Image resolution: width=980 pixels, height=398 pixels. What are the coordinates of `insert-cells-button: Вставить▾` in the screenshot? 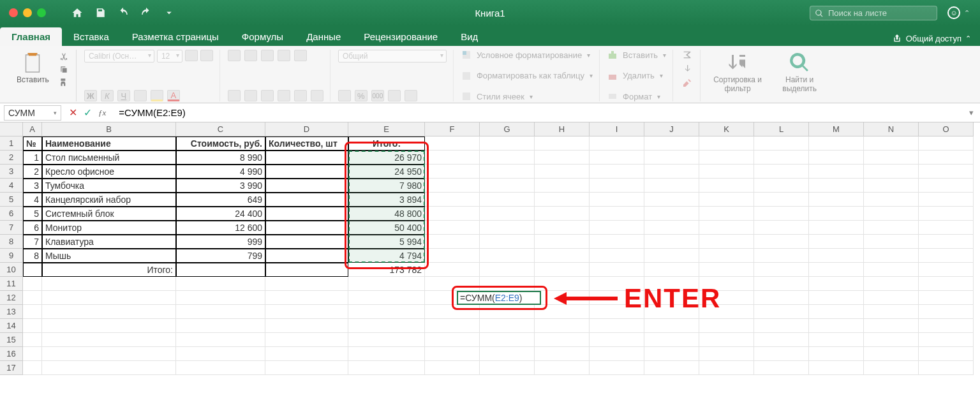 It's located at (637, 55).